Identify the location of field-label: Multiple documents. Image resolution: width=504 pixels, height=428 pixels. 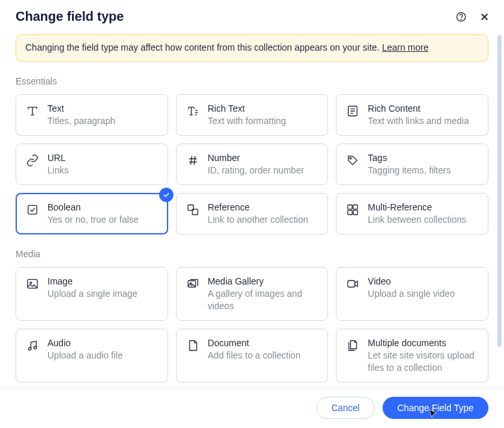
(423, 343).